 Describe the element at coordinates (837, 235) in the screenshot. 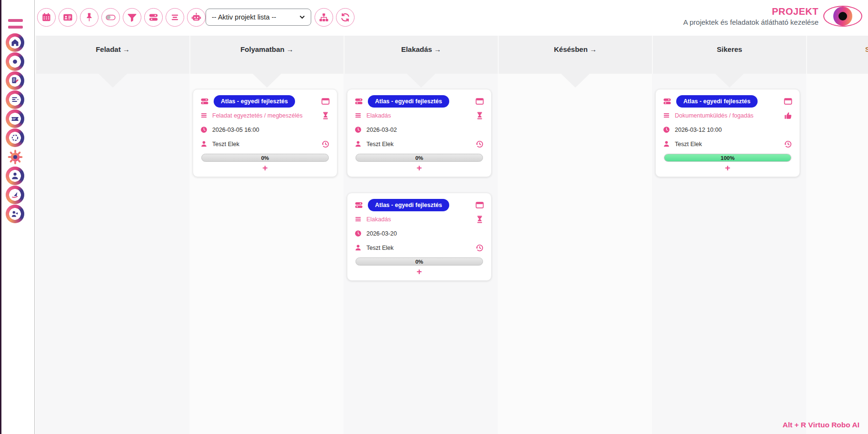

I see `column-clipped: S` at that location.